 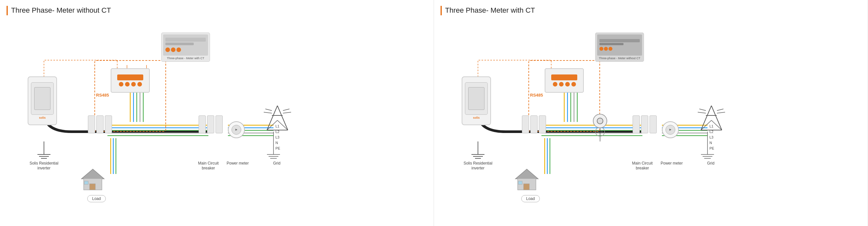 I want to click on panel1-n: N, so click(x=278, y=143).